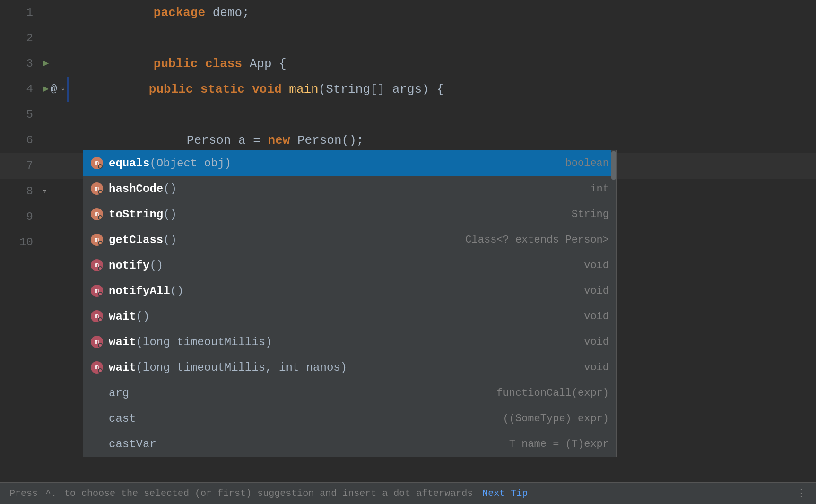 This screenshot has width=816, height=504. What do you see at coordinates (346, 368) in the screenshot?
I see `item-name-wait-long-int: wait(long timeoutMillis, int nanos)` at bounding box center [346, 368].